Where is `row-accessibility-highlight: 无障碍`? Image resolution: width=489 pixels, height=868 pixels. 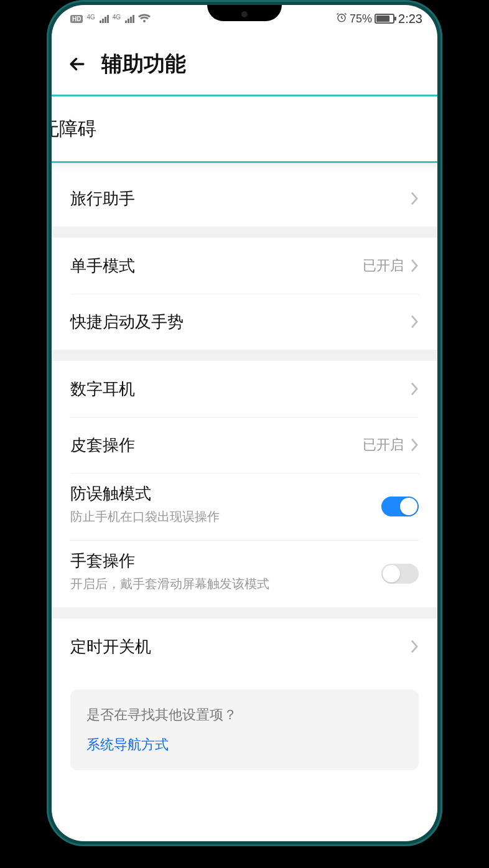
row-accessibility-highlight: 无障碍 is located at coordinates (244, 129).